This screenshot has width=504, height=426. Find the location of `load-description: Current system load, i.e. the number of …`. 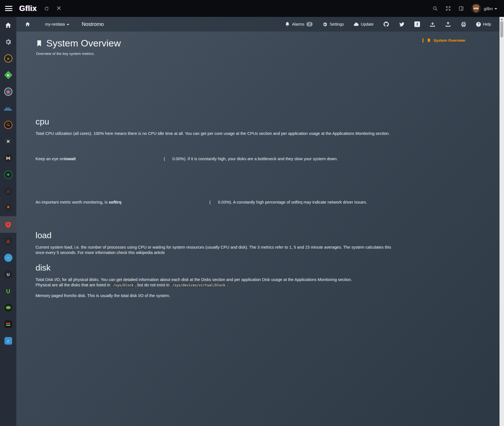

load-description: Current system load, i.e. the number of … is located at coordinates (217, 250).